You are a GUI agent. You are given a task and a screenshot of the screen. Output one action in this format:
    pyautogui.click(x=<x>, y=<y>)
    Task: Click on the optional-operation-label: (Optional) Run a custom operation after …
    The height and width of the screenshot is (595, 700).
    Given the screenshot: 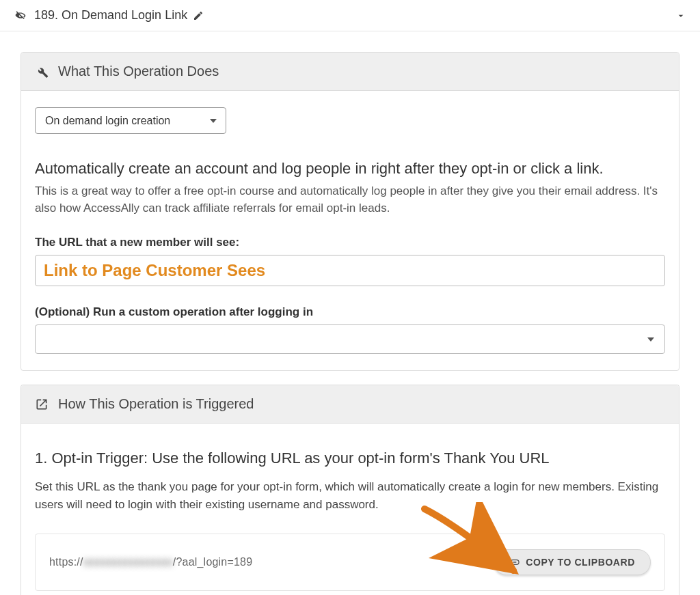 What is the action you would take?
    pyautogui.click(x=350, y=312)
    